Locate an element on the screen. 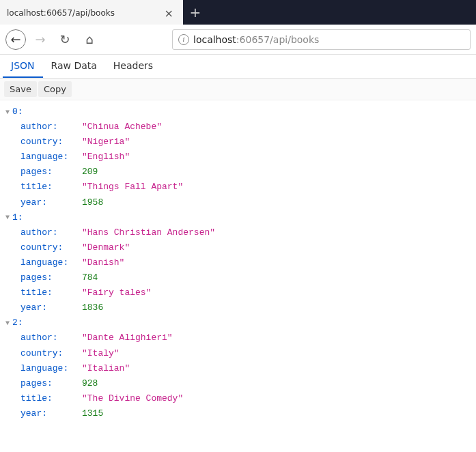 The image size is (476, 452). new-tab-button: + is located at coordinates (195, 12).